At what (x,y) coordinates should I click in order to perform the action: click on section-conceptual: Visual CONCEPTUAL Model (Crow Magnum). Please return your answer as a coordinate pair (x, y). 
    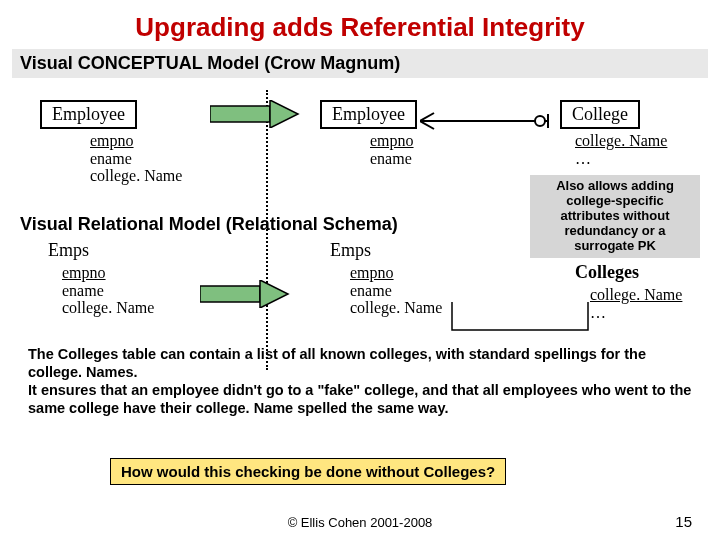
    Looking at the image, I should click on (360, 64).